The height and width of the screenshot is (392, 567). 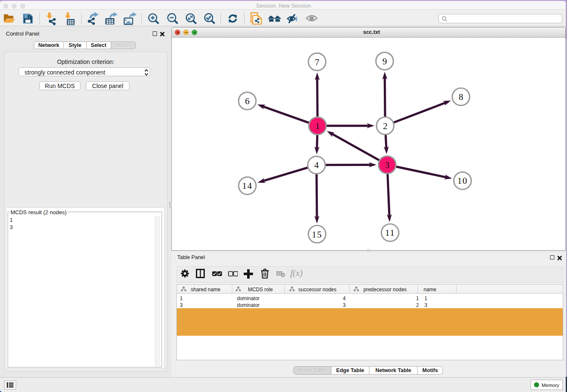 I want to click on svg-text: 6, so click(x=247, y=101).